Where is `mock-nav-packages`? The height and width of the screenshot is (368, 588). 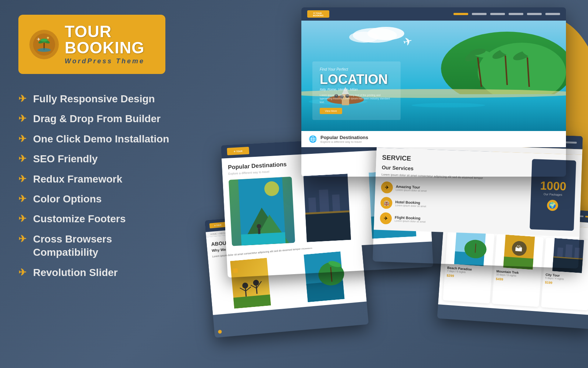 mock-nav-packages is located at coordinates (516, 14).